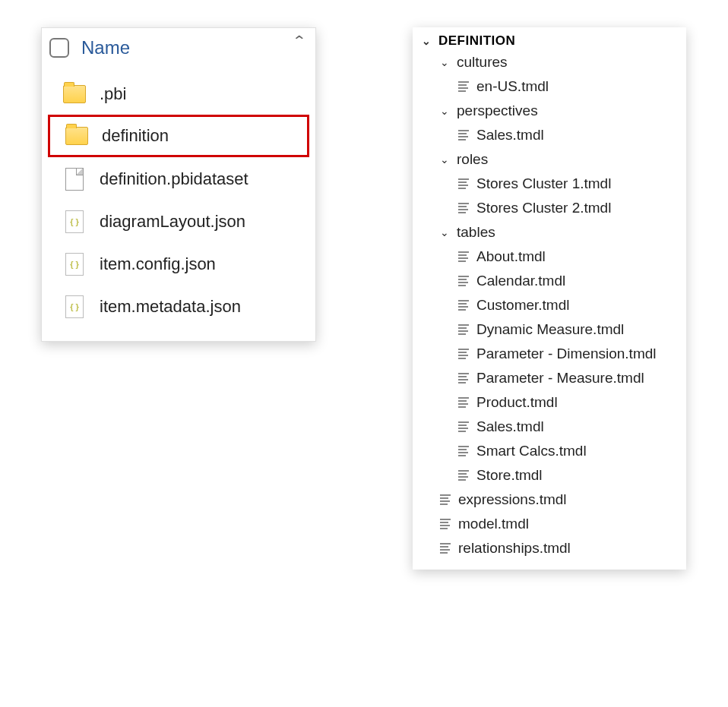  Describe the element at coordinates (158, 264) in the screenshot. I see `file-name-label: item.config.json` at that location.